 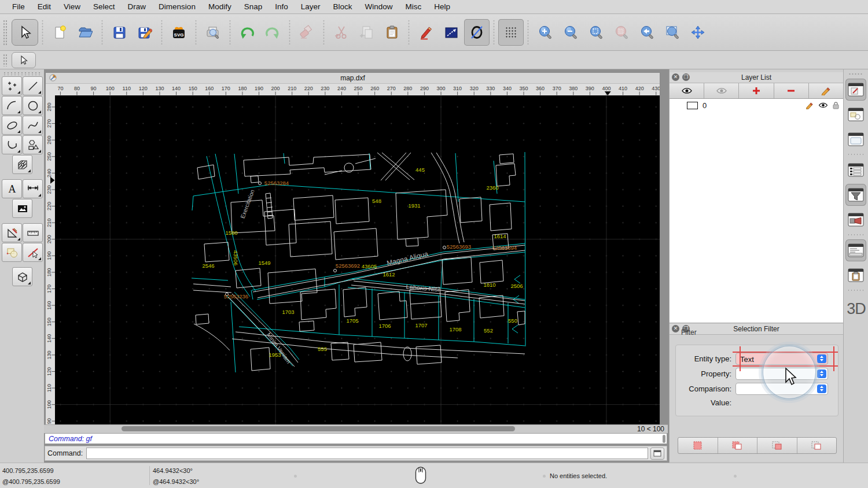 What do you see at coordinates (273, 32) in the screenshot?
I see `redo-button` at bounding box center [273, 32].